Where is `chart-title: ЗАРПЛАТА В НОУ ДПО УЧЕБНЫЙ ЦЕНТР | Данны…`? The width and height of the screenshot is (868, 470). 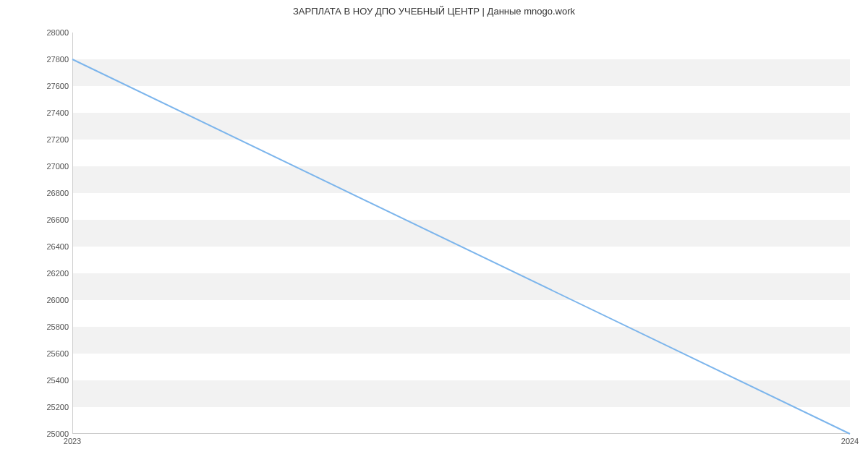 chart-title: ЗАРПЛАТА В НОУ ДПО УЧЕБНЫЙ ЦЕНТР | Данны… is located at coordinates (434, 12).